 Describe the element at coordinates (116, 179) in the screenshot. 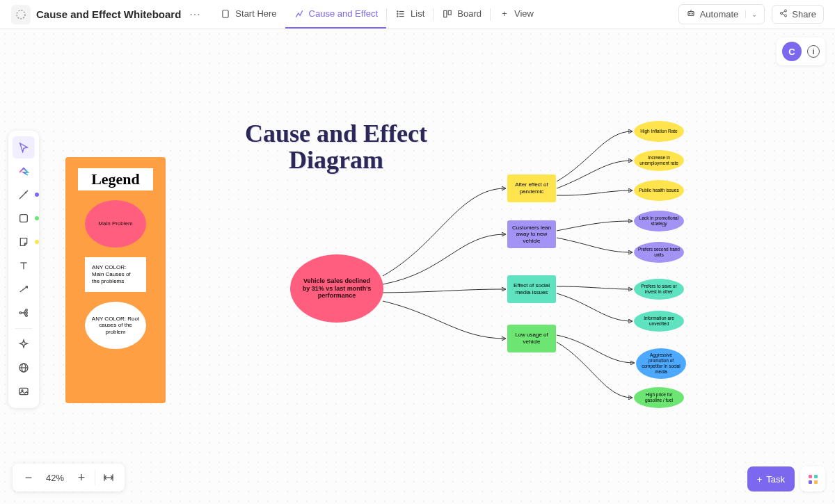

I see `legend-title: Legend` at that location.